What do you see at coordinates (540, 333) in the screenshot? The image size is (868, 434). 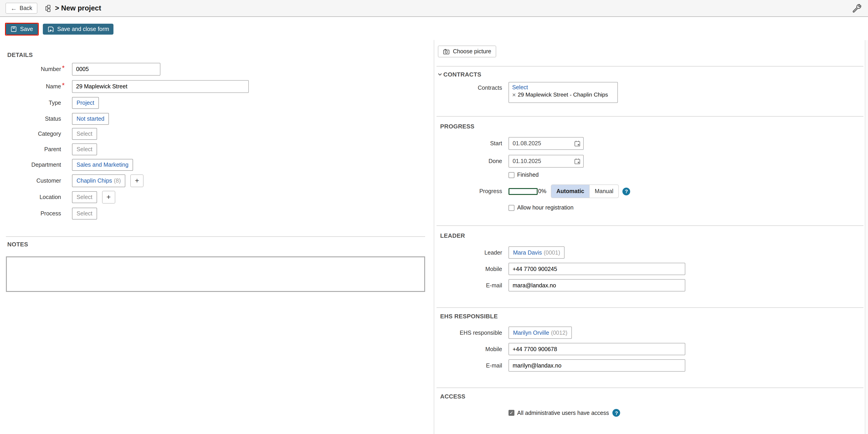 I see `ehs-responsible-selector: Marilyn Orville (0012)` at bounding box center [540, 333].